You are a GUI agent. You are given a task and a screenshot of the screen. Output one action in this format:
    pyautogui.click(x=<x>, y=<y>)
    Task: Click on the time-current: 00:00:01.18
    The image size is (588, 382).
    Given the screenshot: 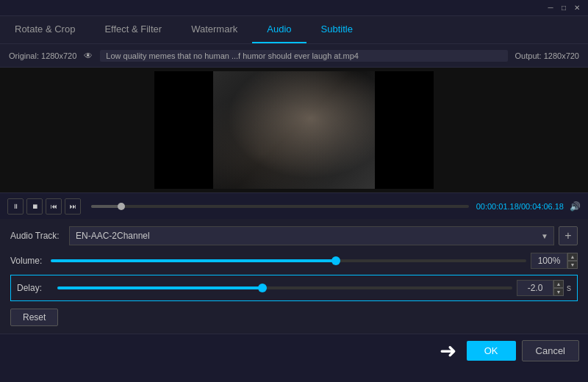 What is the action you would take?
    pyautogui.click(x=498, y=206)
    